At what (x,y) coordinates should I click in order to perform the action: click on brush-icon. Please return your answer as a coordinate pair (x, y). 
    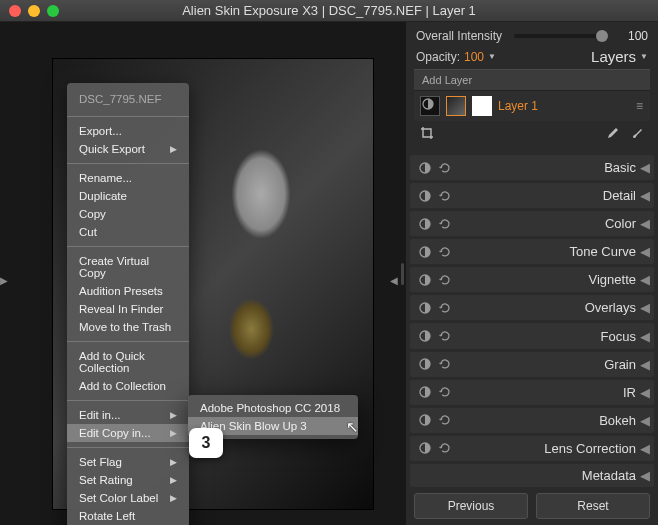
    Looking at the image, I should click on (637, 133).